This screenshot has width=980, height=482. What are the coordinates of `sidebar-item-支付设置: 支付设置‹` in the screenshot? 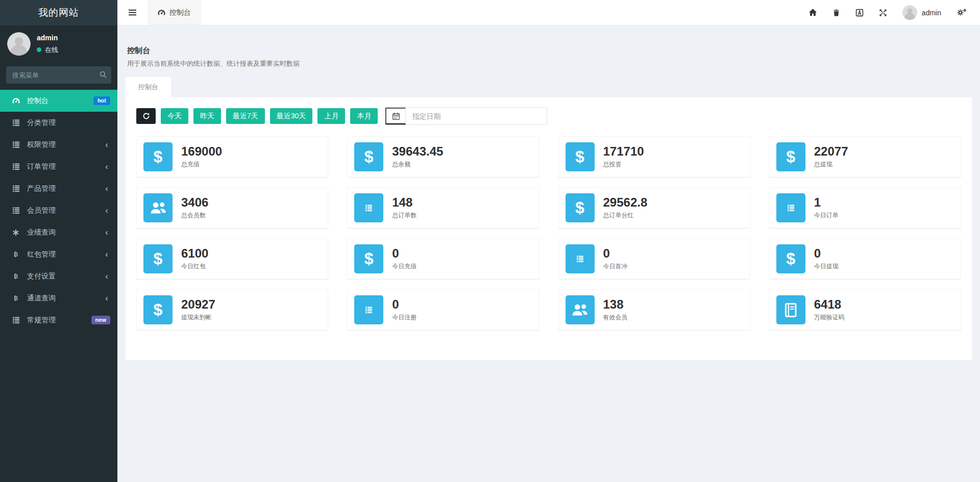 It's located at (59, 276).